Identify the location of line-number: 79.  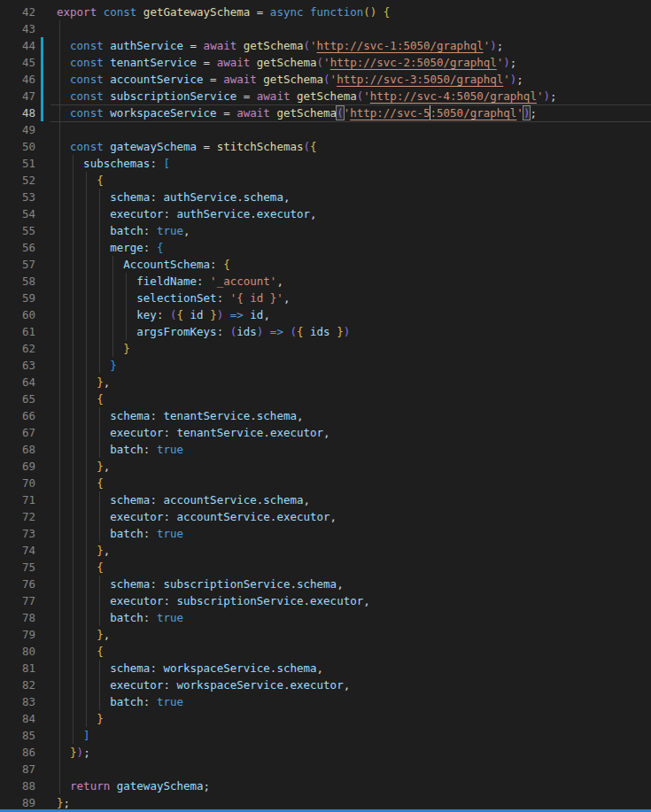
(18, 634).